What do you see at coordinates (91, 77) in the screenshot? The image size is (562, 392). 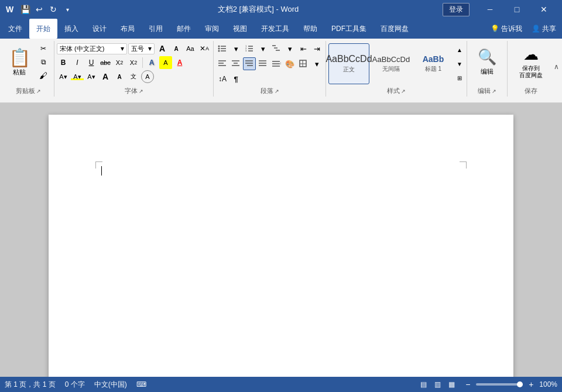 I see `font-color3-btn: A▾` at bounding box center [91, 77].